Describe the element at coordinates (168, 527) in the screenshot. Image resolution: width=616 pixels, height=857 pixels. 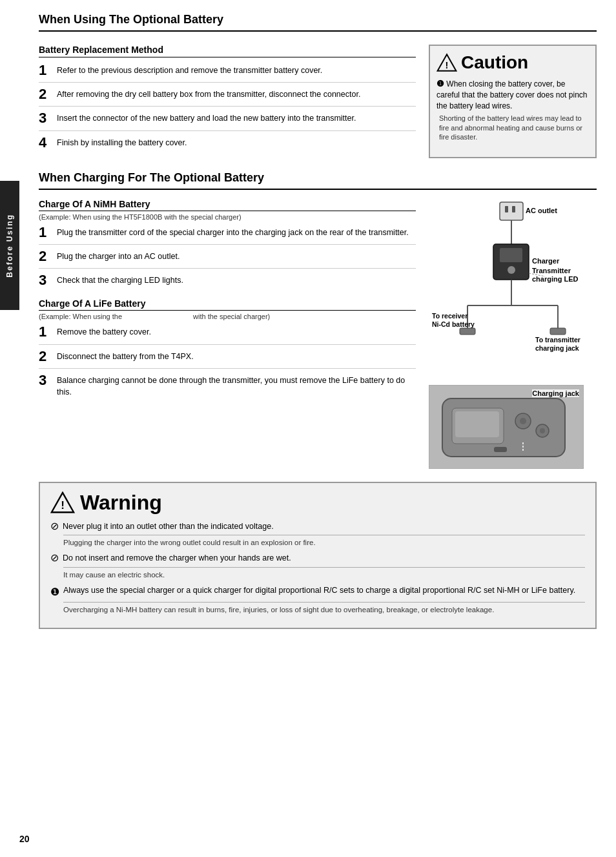
I see `warning-item-1-text: Never plug it into an outlet other than …` at that location.